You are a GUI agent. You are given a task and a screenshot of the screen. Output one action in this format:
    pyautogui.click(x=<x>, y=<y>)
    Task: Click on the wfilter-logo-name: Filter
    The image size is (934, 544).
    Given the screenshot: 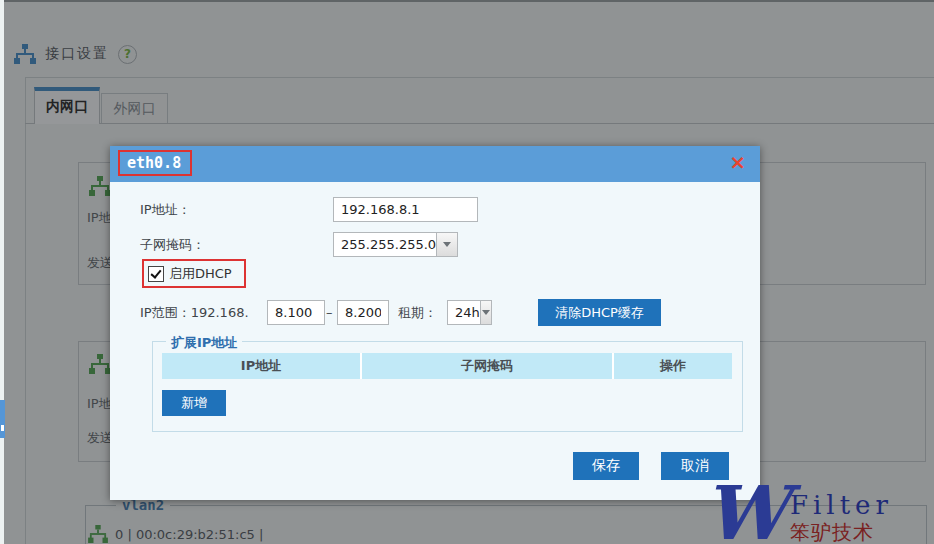 What is the action you would take?
    pyautogui.click(x=842, y=505)
    